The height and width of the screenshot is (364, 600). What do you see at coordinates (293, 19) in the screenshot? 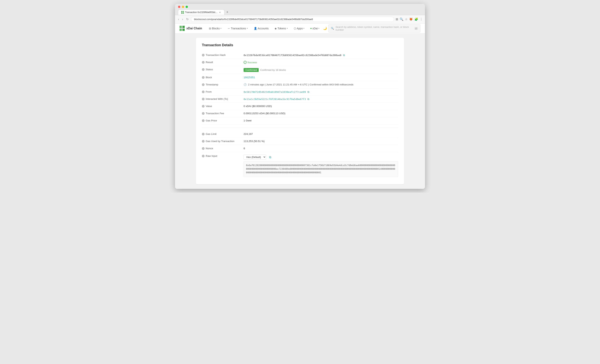
I see `address-bar: blockscout.com/poa/xdai/tx/0x1326f6de953…` at bounding box center [293, 19].